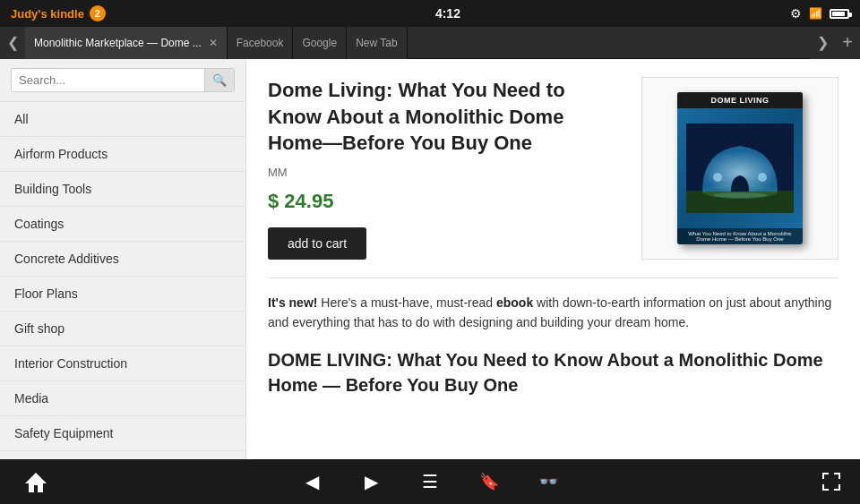 This screenshot has height=504, width=860. What do you see at coordinates (740, 236) in the screenshot?
I see `book-subtitle: What You Need to Know About a Monolithic…` at bounding box center [740, 236].